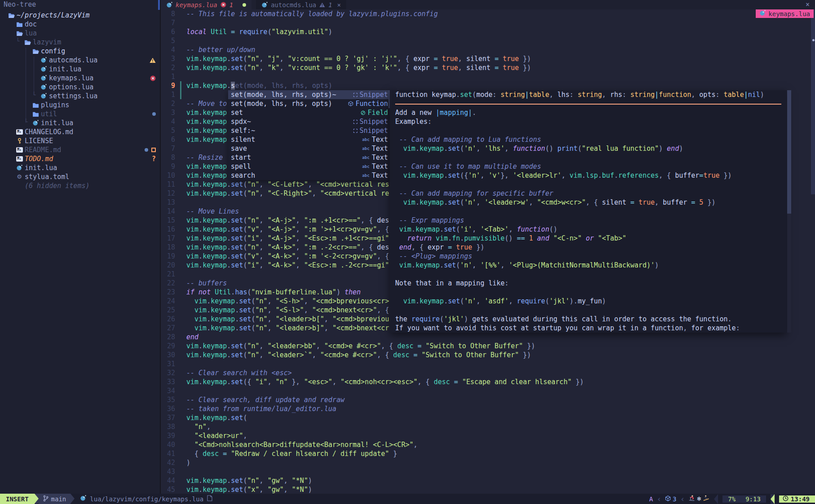  What do you see at coordinates (156, 114) in the screenshot?
I see `git-modified-dot` at bounding box center [156, 114].